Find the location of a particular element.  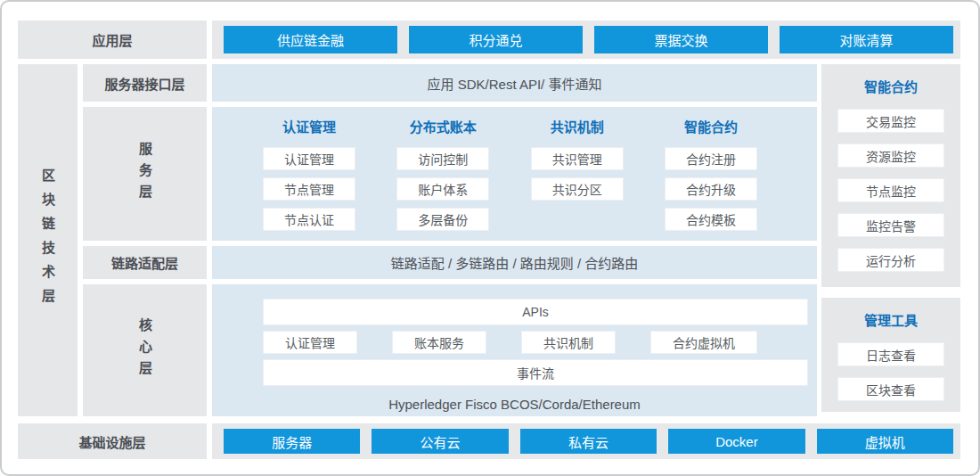

monitor-panel: 智能合约 交易监控 资源监控 节点监控 监控告警 运行分析 is located at coordinates (891, 176).